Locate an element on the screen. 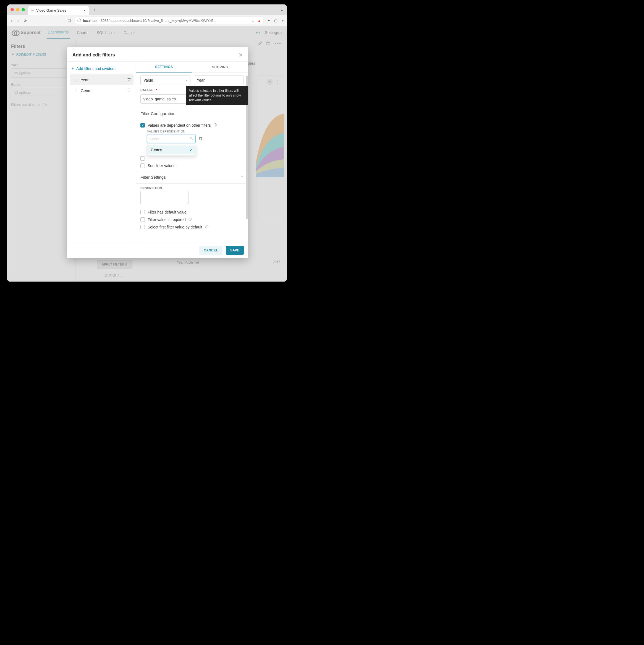 The image size is (644, 645). reload-icon: ⟳ is located at coordinates (25, 21).